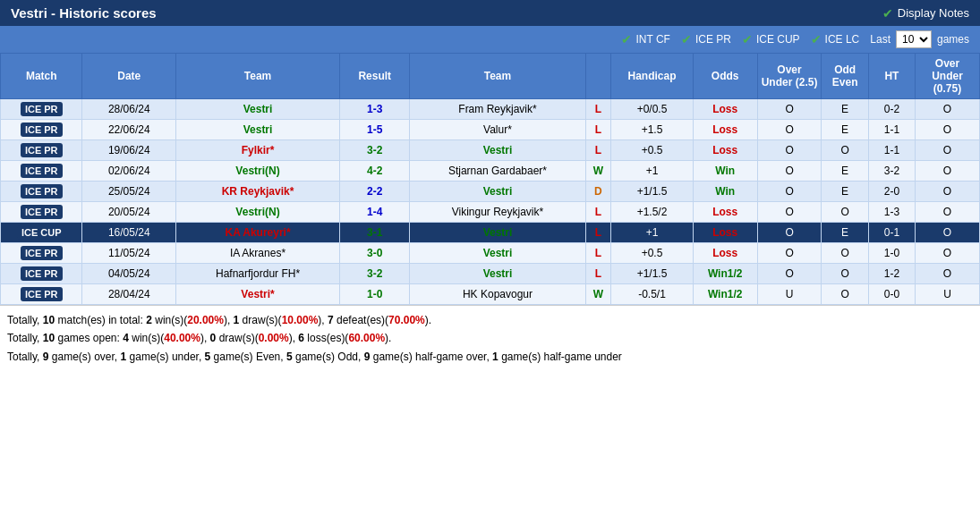 Image resolution: width=980 pixels, height=507 pixels. What do you see at coordinates (498, 109) in the screenshot?
I see `team2-cell: Fram Reykjavik*` at bounding box center [498, 109].